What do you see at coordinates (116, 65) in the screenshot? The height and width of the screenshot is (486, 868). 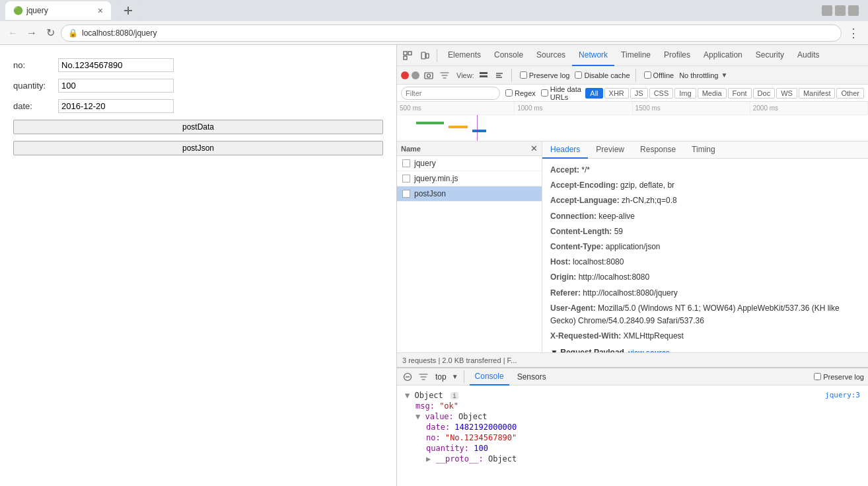 I see `no-input` at bounding box center [116, 65].